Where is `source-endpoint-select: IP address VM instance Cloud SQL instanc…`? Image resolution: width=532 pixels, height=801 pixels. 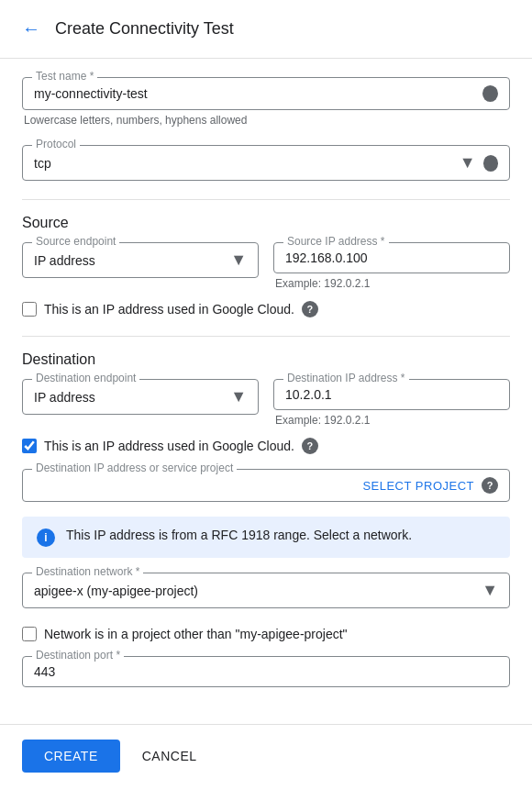
source-endpoint-select: IP address VM instance Cloud SQL instanc… is located at coordinates (132, 261).